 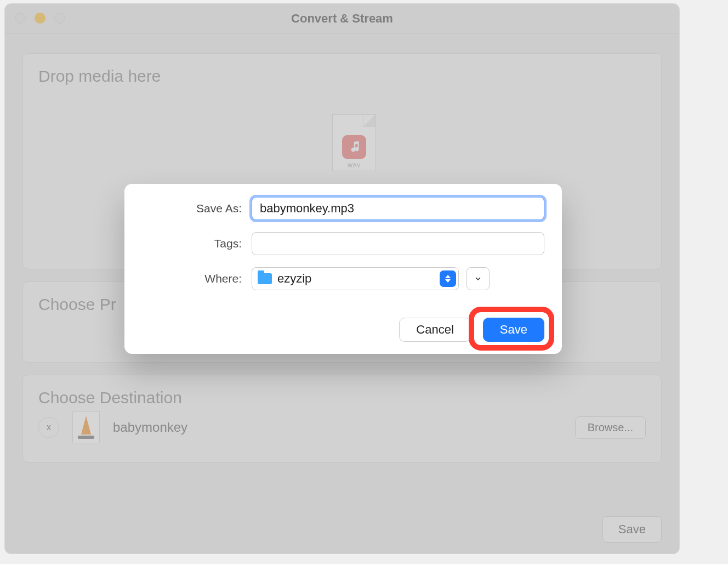 What do you see at coordinates (514, 330) in the screenshot?
I see `save-button: Save` at bounding box center [514, 330].